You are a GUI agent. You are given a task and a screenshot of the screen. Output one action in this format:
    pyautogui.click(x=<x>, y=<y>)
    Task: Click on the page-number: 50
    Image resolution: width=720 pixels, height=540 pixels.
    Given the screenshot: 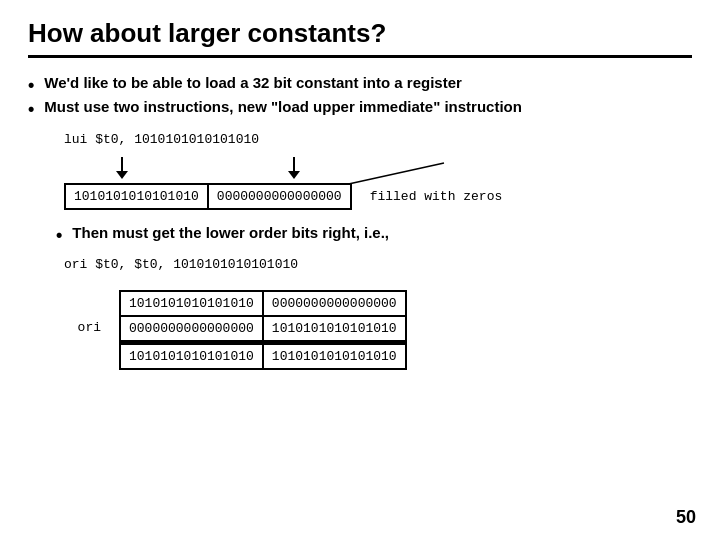 What is the action you would take?
    pyautogui.click(x=686, y=518)
    